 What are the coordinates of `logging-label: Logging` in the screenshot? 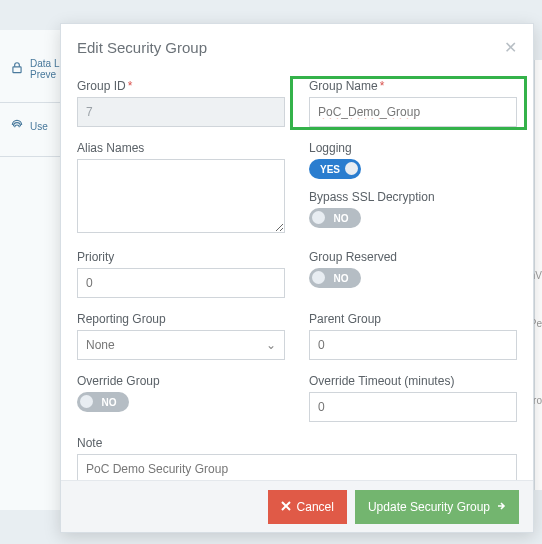 It's located at (413, 148).